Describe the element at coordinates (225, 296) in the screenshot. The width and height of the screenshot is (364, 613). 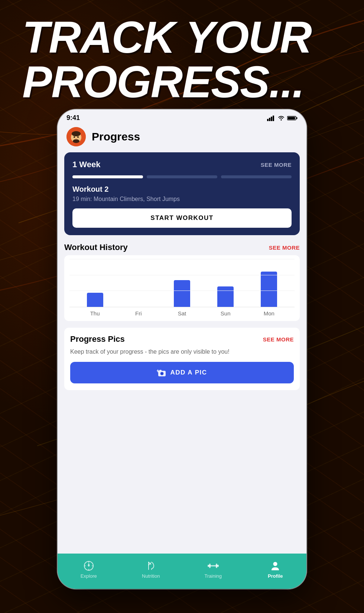
I see `bar-sun` at that location.